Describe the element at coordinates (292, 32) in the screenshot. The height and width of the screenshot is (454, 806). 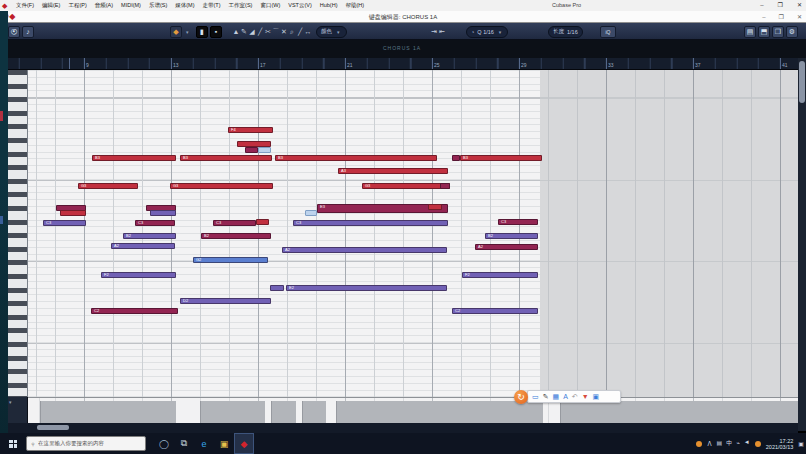
I see `zoom-tool: ⌕` at that location.